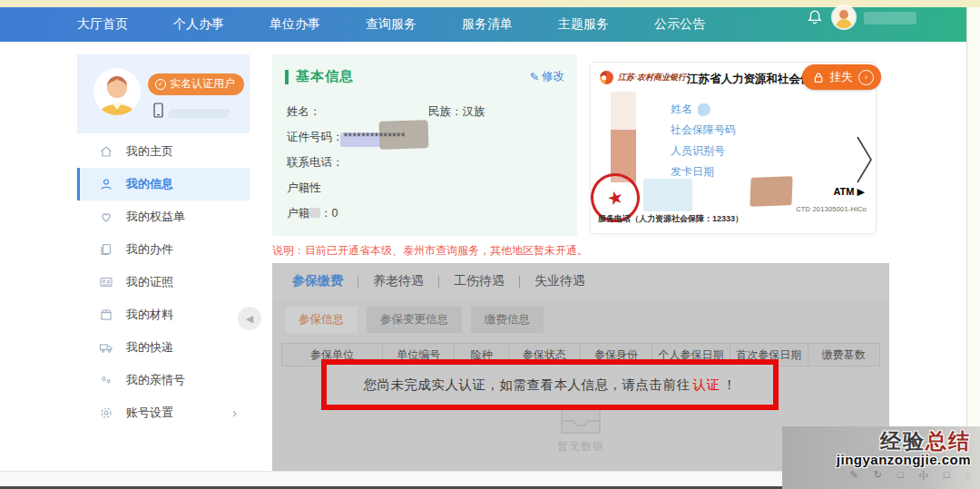 This screenshot has height=489, width=980. I want to click on atm-label: ATM ▶, so click(849, 192).